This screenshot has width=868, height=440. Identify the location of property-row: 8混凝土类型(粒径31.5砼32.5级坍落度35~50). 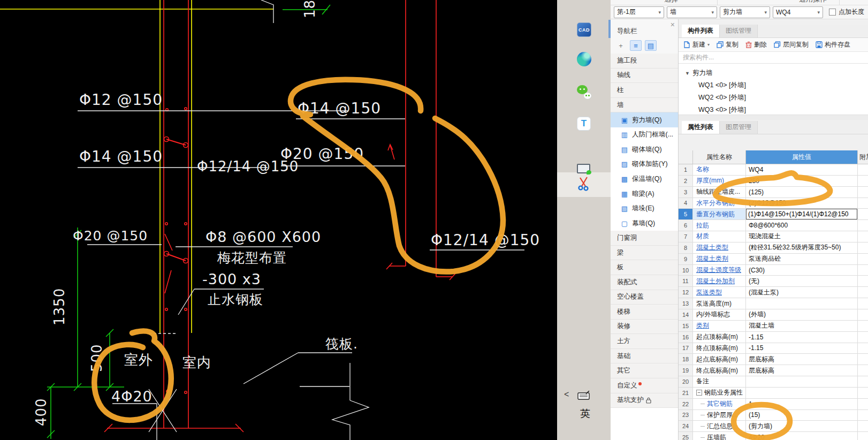
(773, 248).